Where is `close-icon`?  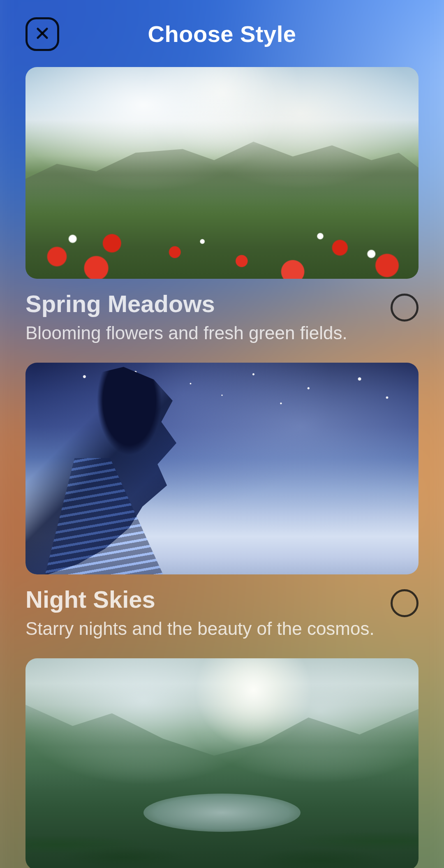 close-icon is located at coordinates (42, 34).